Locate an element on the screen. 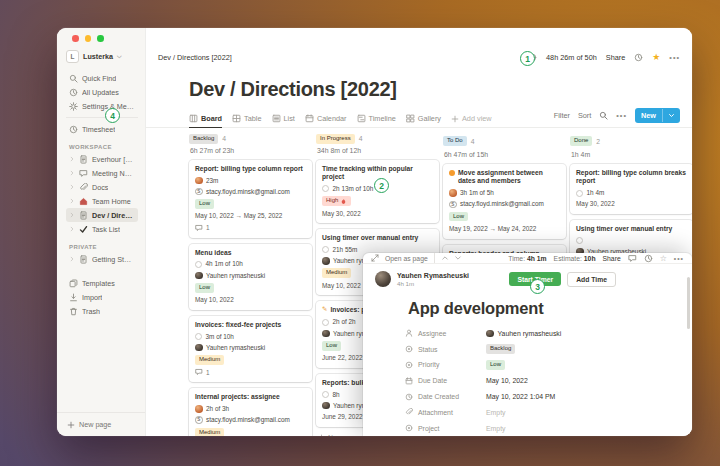  sort-button: Sort is located at coordinates (584, 116).